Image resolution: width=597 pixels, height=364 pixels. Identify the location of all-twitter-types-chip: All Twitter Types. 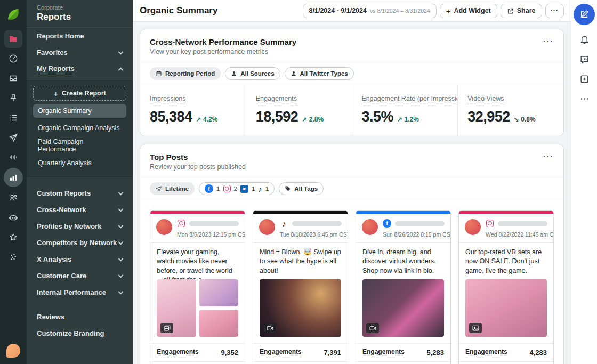
(319, 74).